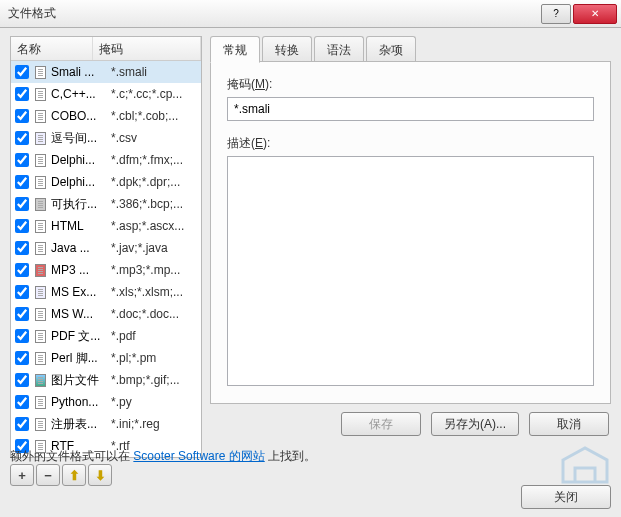 Image resolution: width=621 pixels, height=517 pixels. What do you see at coordinates (153, 226) in the screenshot?
I see `row-mask: *.asp;*.ascx...` at bounding box center [153, 226].